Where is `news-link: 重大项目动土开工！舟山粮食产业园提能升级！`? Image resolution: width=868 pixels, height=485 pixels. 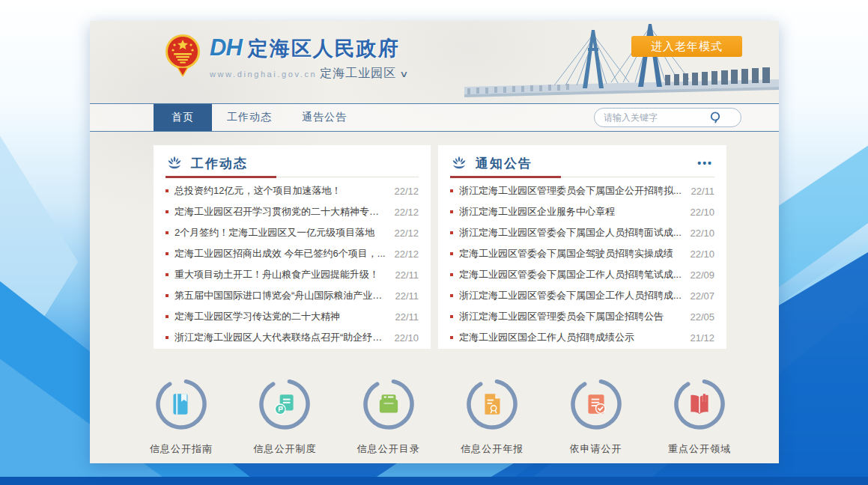
news-link: 重大项目动土开工！舟山粮食产业园提能升级！ is located at coordinates (277, 275).